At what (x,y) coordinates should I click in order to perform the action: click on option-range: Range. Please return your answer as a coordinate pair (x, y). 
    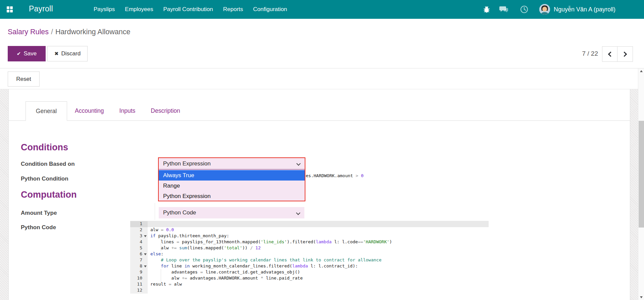
    Looking at the image, I should click on (232, 186).